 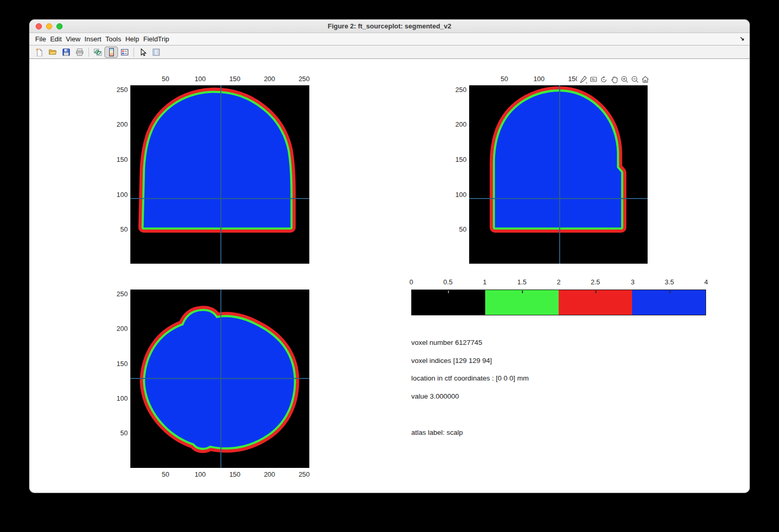 I want to click on print-button, so click(x=80, y=52).